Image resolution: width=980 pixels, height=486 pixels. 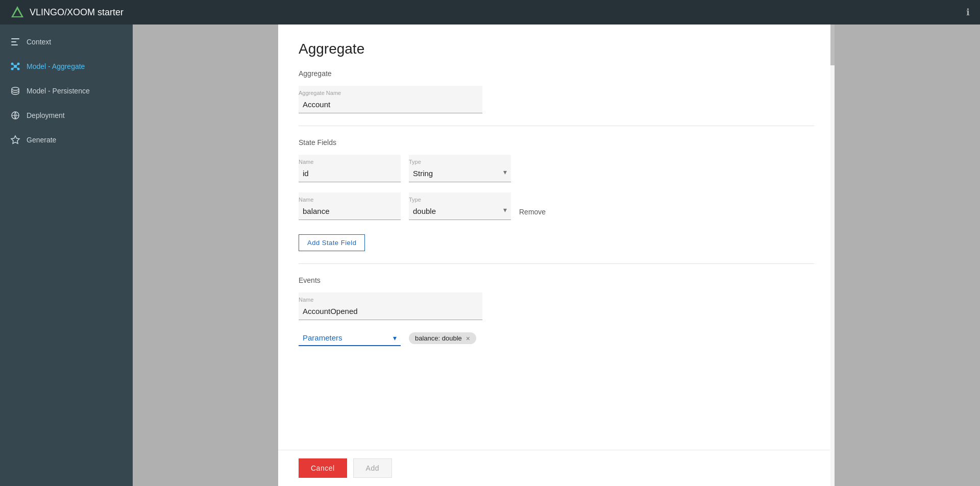 I want to click on parameters-area: Parameters balance: double ▾ balance: do…, so click(x=556, y=338).